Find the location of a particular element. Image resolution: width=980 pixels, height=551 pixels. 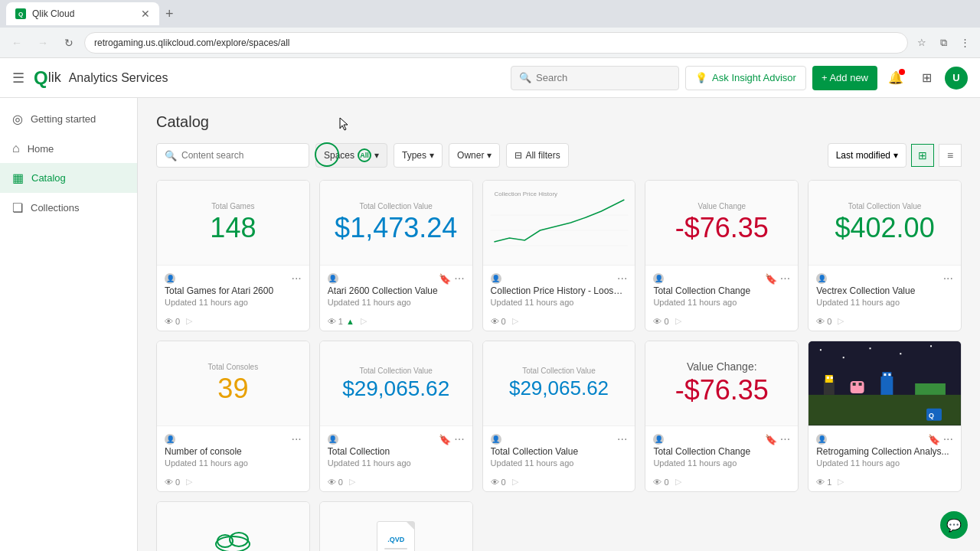

spaces-badge: All is located at coordinates (364, 155).